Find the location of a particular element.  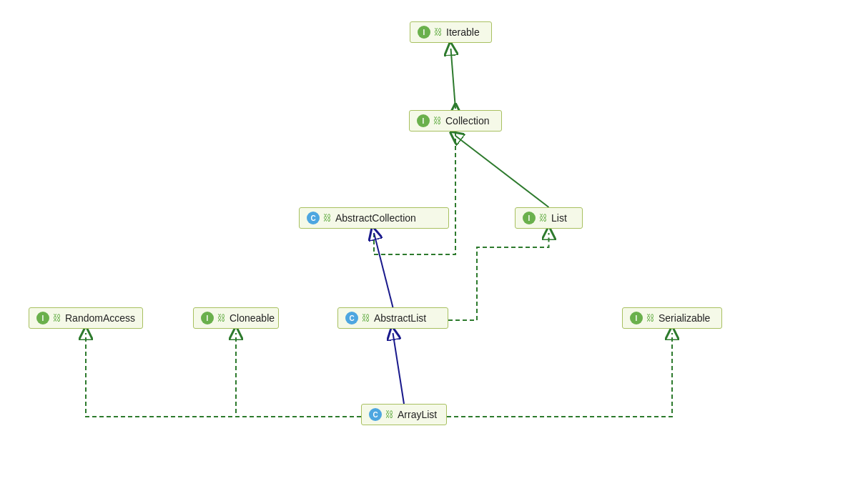

badge-cloneable: I is located at coordinates (207, 318).